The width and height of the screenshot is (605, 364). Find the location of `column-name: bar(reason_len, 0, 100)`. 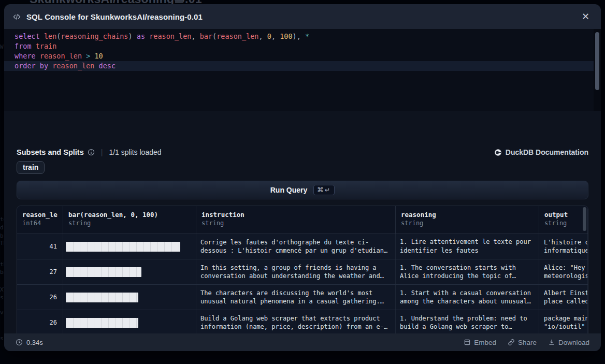

column-name: bar(reason_len, 0, 100) is located at coordinates (129, 214).